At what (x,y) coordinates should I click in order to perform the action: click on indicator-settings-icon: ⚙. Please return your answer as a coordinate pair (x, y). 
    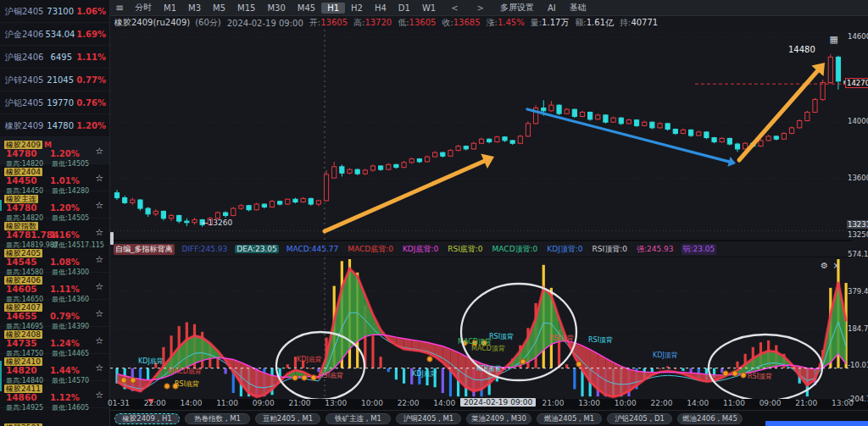
    Looking at the image, I should click on (824, 266).